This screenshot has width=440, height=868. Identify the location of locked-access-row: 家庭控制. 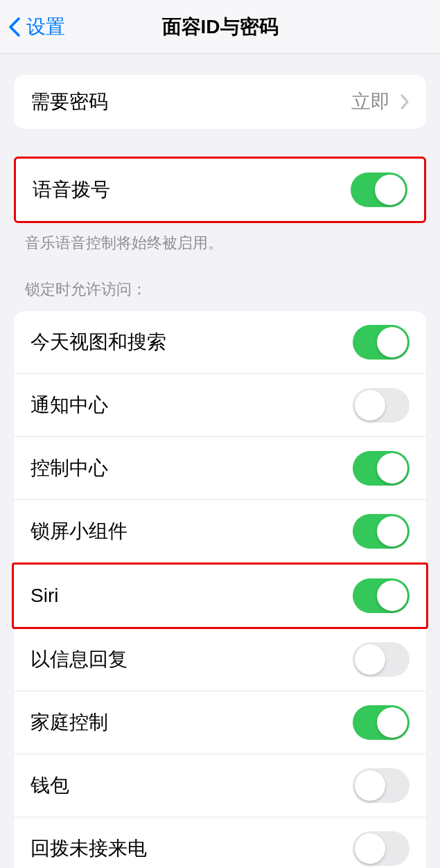
(220, 723).